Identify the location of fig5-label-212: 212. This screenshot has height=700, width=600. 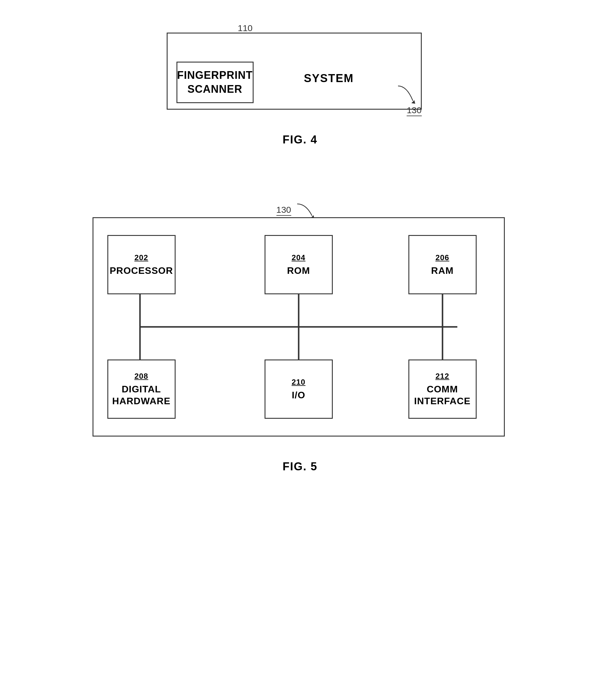
(442, 376).